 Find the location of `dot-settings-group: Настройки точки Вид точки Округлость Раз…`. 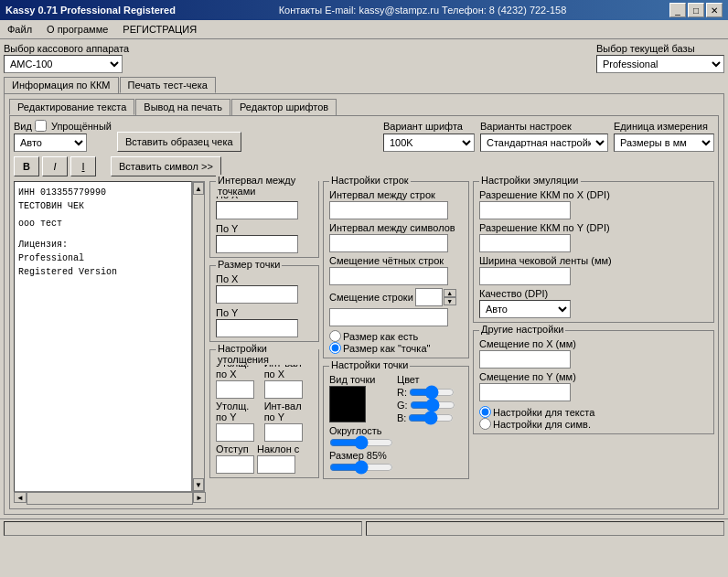

dot-settings-group: Настройки точки Вид точки Округлость Раз… is located at coordinates (396, 422).